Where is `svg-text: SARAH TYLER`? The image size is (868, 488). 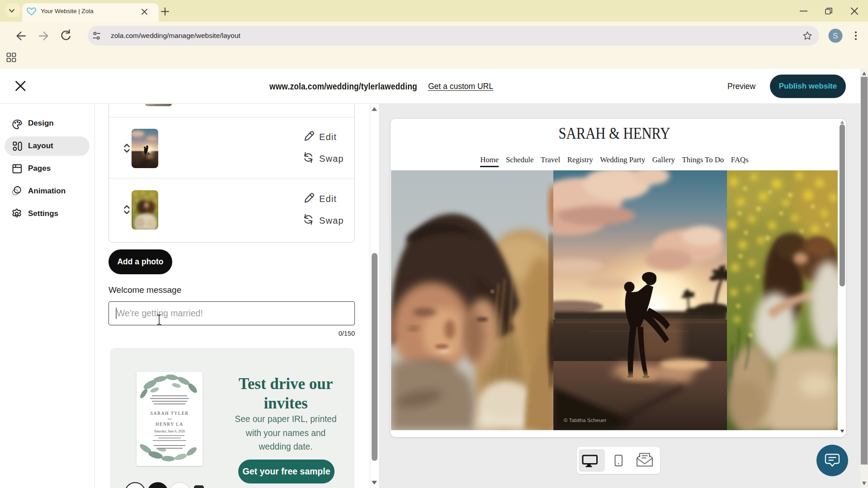 svg-text: SARAH TYLER is located at coordinates (170, 413).